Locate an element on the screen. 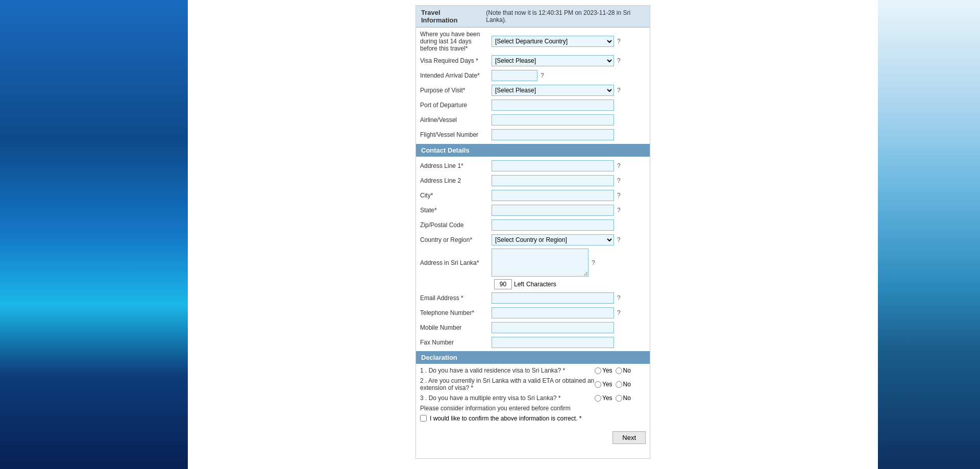  email-help-icon: ? is located at coordinates (619, 298).